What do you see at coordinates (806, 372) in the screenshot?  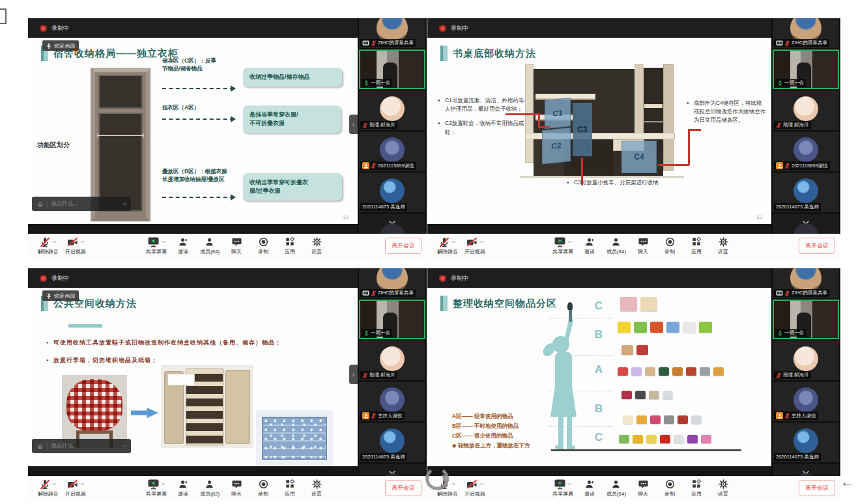 I see `participants-sidebar: ZIHC的屏幕共享一期一会助理 郝海川主持人谢悦2020114673 吴逸帅` at bounding box center [806, 372].